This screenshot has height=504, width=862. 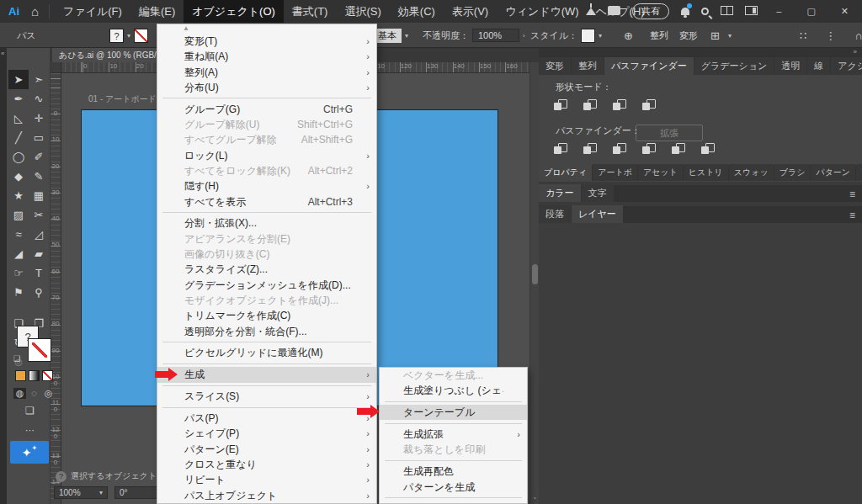 I want to click on direct-selection-tool: ➣, so click(x=39, y=79).